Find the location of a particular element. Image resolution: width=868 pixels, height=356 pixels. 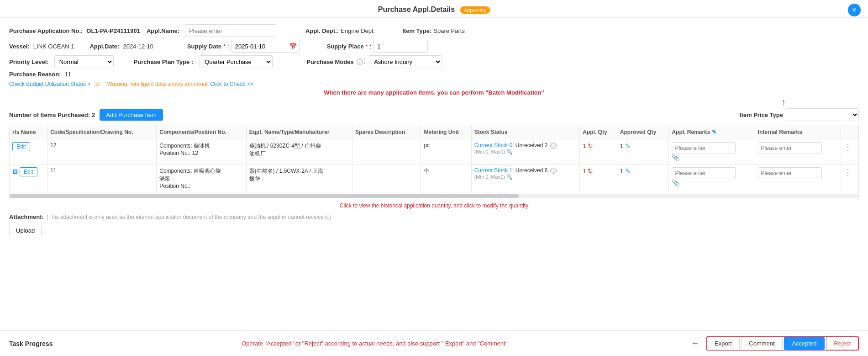

export-button: Export is located at coordinates (723, 344).